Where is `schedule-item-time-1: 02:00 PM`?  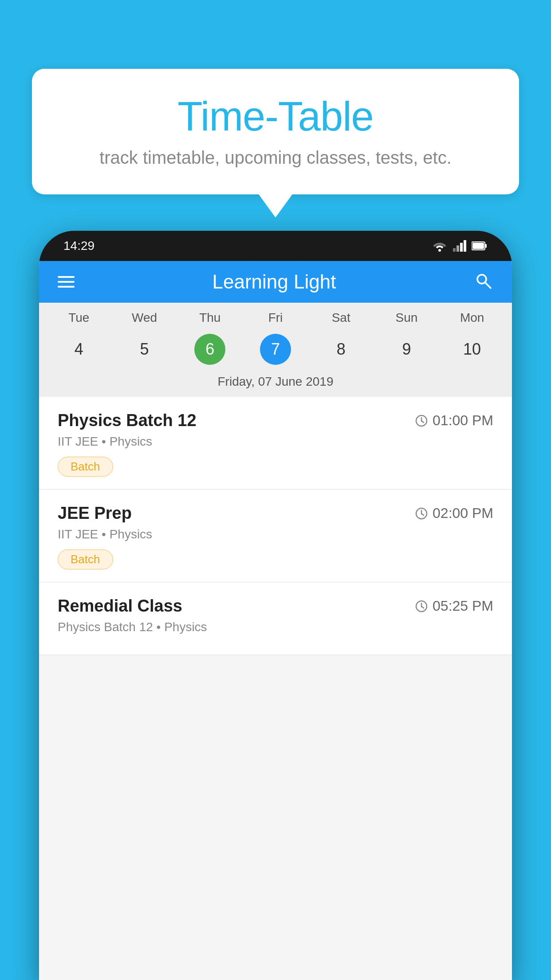 schedule-item-time-1: 02:00 PM is located at coordinates (454, 513).